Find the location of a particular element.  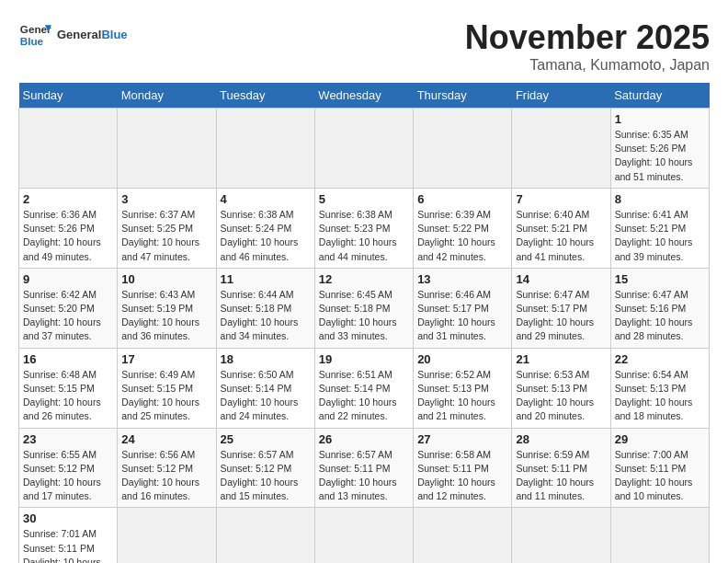

month-title: November 2025 is located at coordinates (587, 38).